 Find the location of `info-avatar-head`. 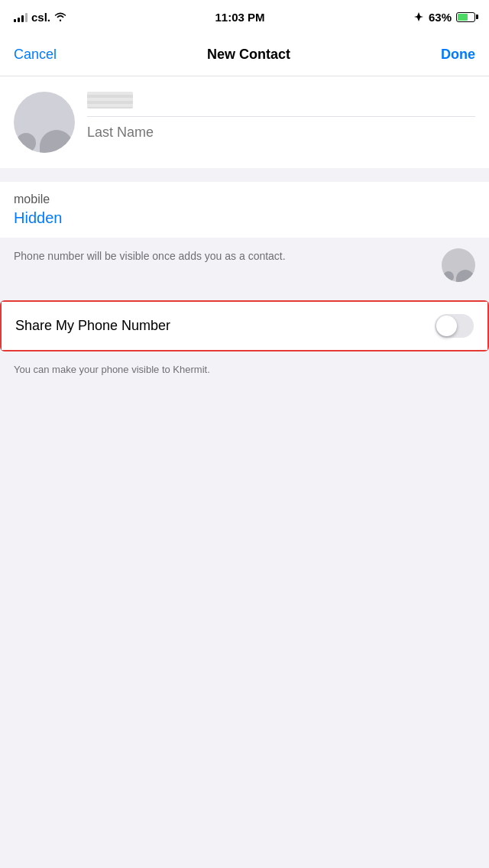

info-avatar-head is located at coordinates (449, 277).